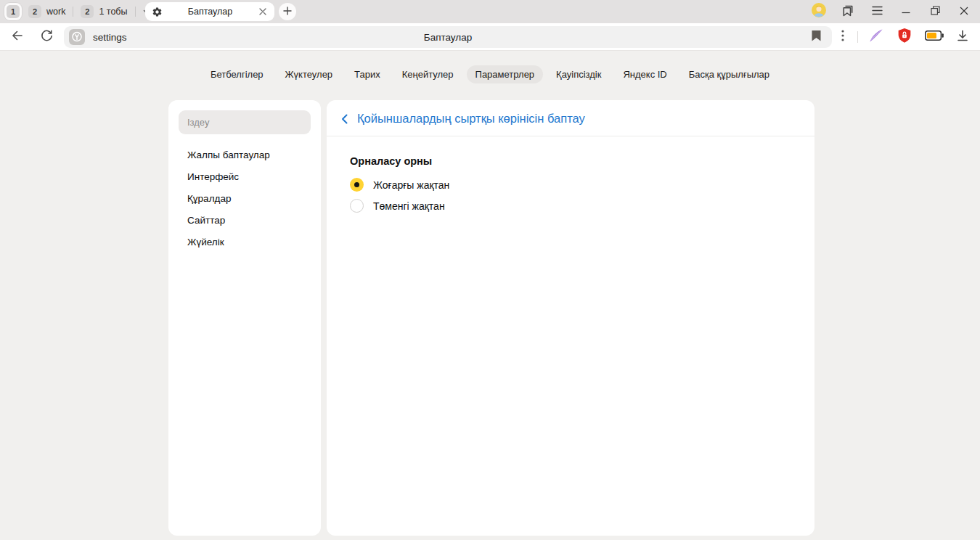 This screenshot has height=540, width=980. What do you see at coordinates (409, 206) in the screenshot?
I see `radio-label: Төменгі жақтан` at bounding box center [409, 206].